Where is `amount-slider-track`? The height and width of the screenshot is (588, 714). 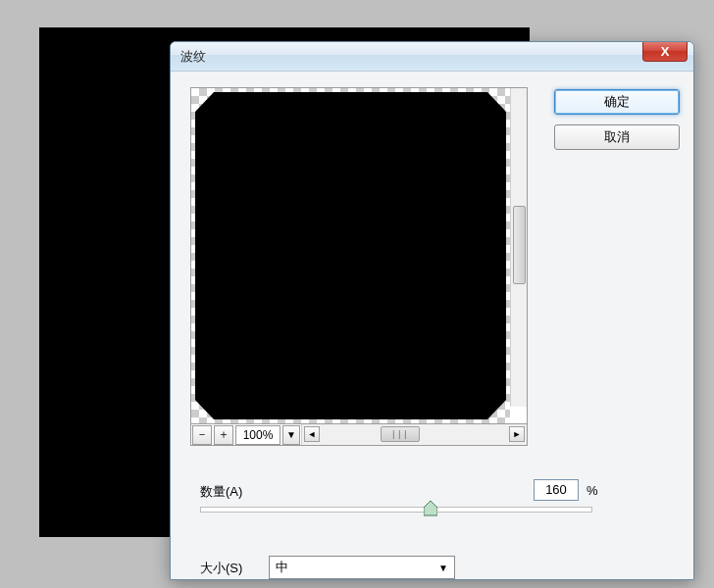 amount-slider-track is located at coordinates (396, 510).